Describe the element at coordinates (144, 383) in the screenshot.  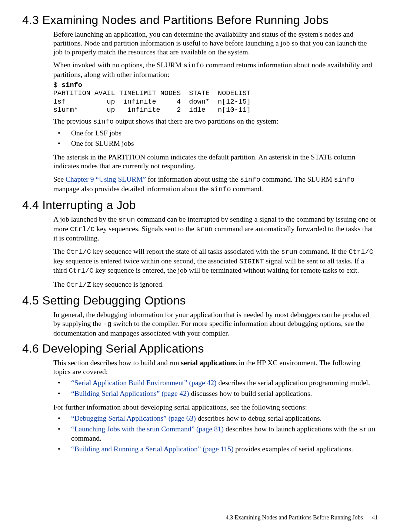
I see `link-serial-build-env: “Serial Application Build Environment” (…` at that location.